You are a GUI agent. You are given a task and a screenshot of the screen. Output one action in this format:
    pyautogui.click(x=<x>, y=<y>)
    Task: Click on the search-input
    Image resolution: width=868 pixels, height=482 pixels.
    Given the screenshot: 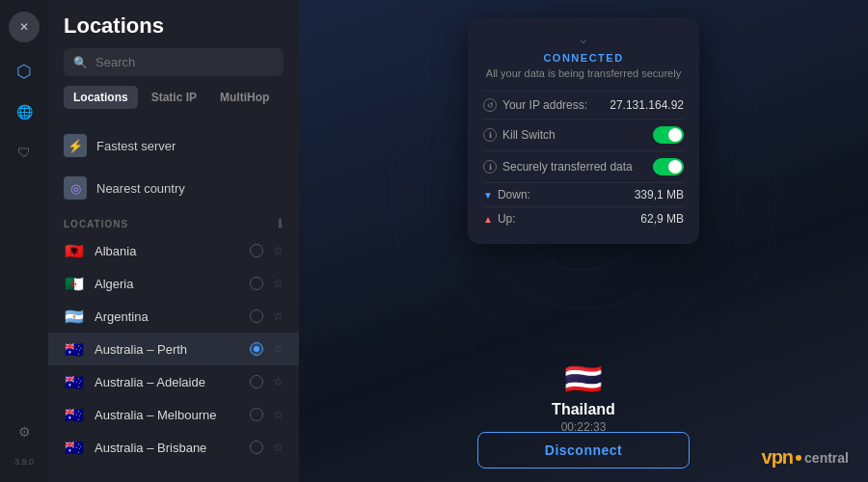 What is the action you would take?
    pyautogui.click(x=185, y=62)
    